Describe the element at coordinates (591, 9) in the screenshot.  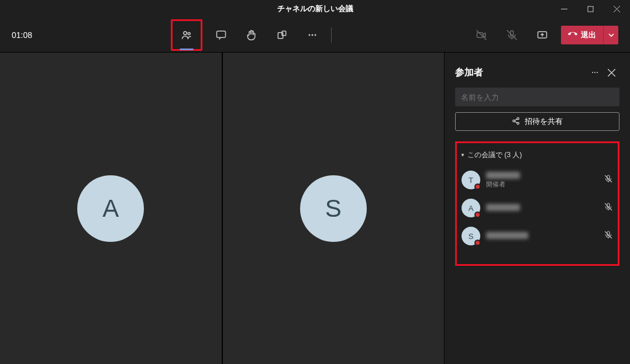
I see `maximize-button` at that location.